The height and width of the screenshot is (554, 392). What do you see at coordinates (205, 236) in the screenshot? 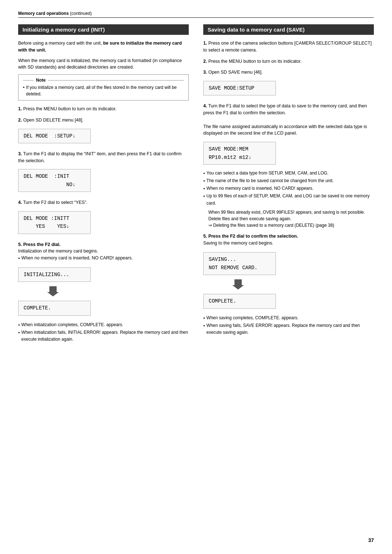
I see `r-step5-num: 5.` at bounding box center [205, 236].